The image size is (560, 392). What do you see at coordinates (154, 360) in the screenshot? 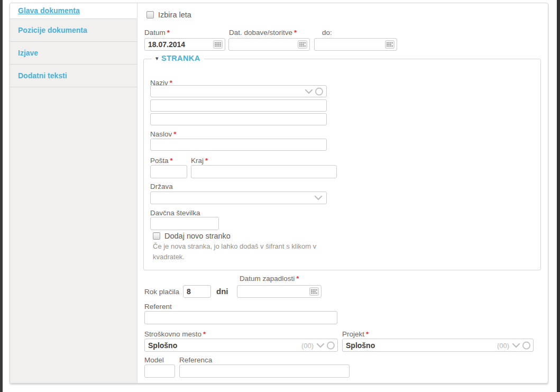
I see `model-label: Model` at bounding box center [154, 360].